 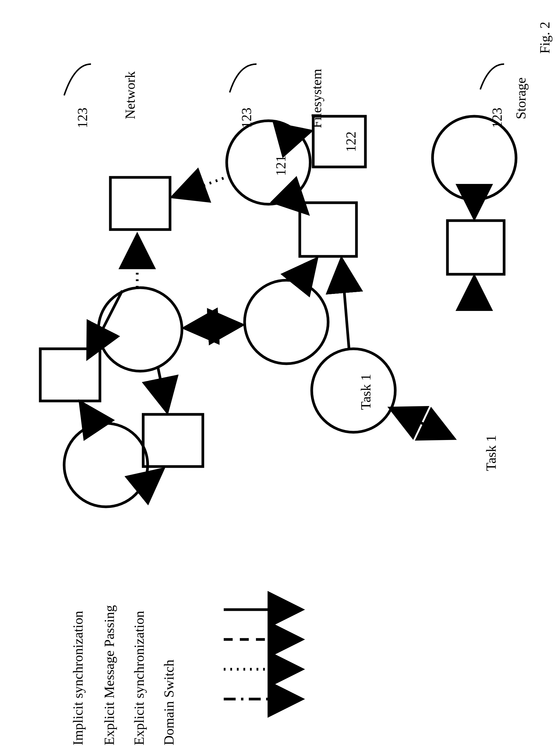 I want to click on edge-domain-switch, so click(x=422, y=423).